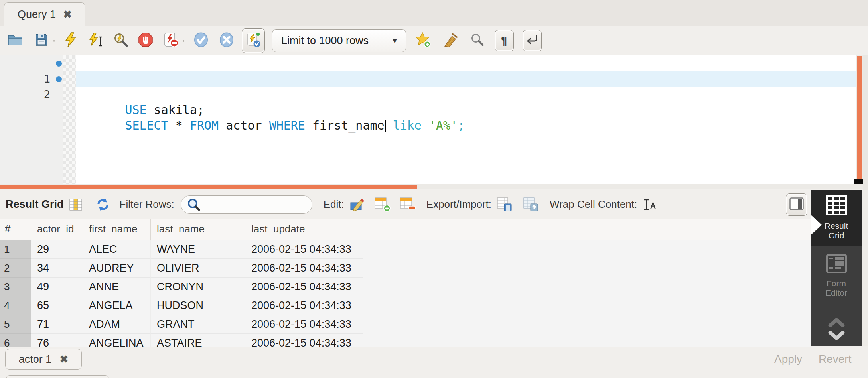 This screenshot has height=378, width=868. Describe the element at coordinates (16, 229) in the screenshot. I see `column-header-rownum: #` at that location.